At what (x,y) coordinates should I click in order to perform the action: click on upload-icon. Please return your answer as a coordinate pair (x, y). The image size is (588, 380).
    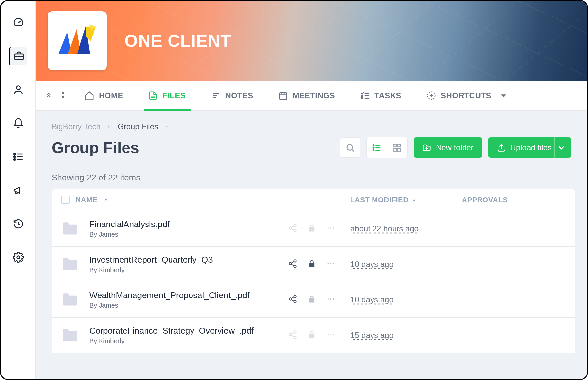
    Looking at the image, I should click on (501, 148).